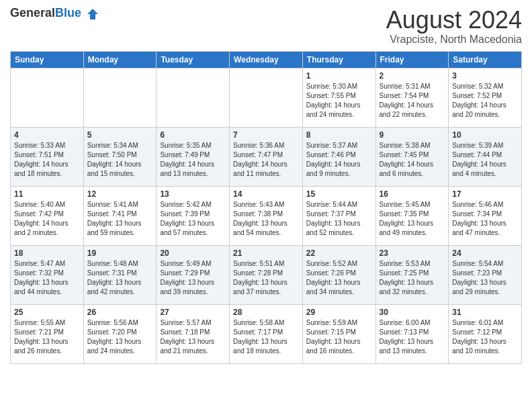 This screenshot has width=532, height=411. Describe the element at coordinates (412, 253) in the screenshot. I see `day-number: 23` at that location.